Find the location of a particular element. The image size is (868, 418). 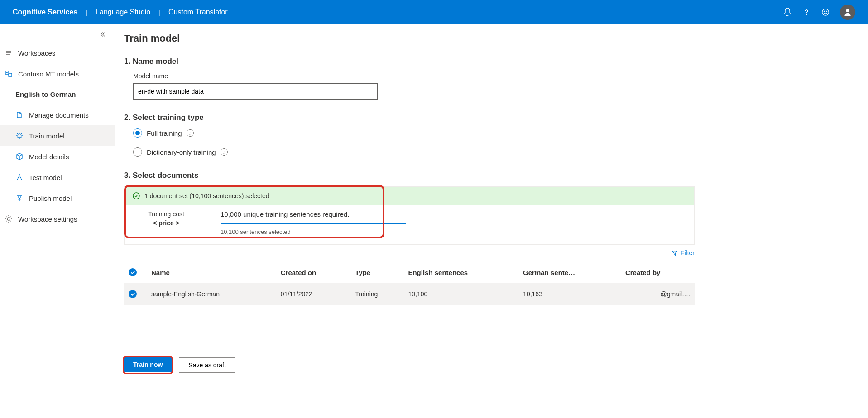

help-icon is located at coordinates (806, 12).